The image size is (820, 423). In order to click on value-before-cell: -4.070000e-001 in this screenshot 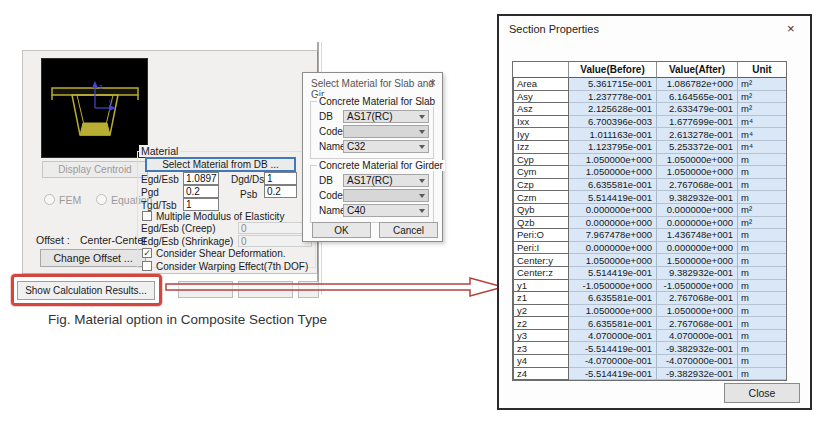, I will do `click(613, 362)`.